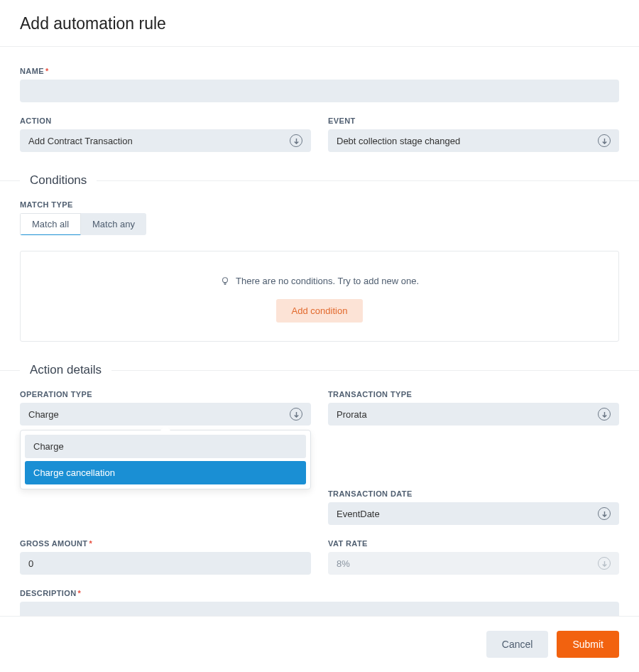 The image size is (639, 672). Describe the element at coordinates (518, 644) in the screenshot. I see `cancel-button: Cancel` at that location.